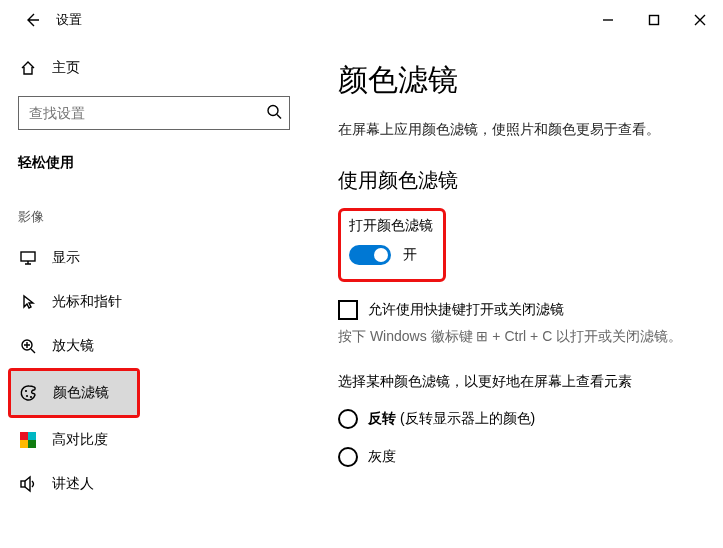 This screenshot has height=548, width=723. Describe the element at coordinates (410, 255) in the screenshot. I see `toggle-state-text: 开` at that location.